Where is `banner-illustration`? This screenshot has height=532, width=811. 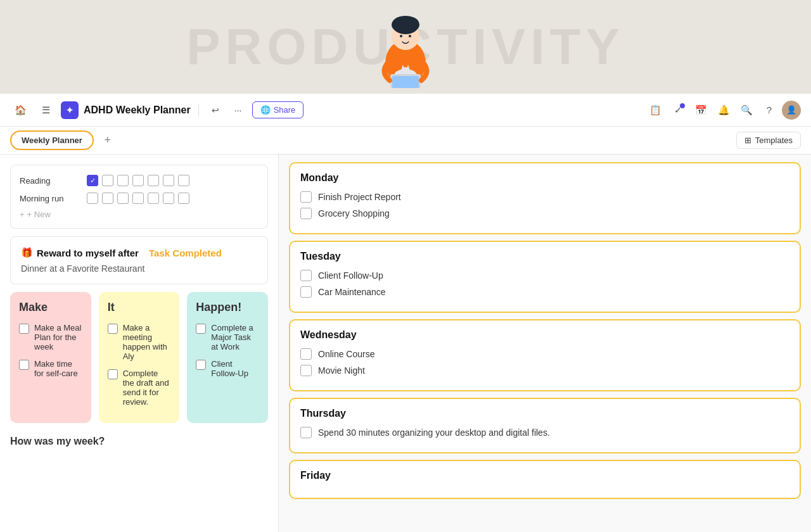 banner-illustration is located at coordinates (406, 47).